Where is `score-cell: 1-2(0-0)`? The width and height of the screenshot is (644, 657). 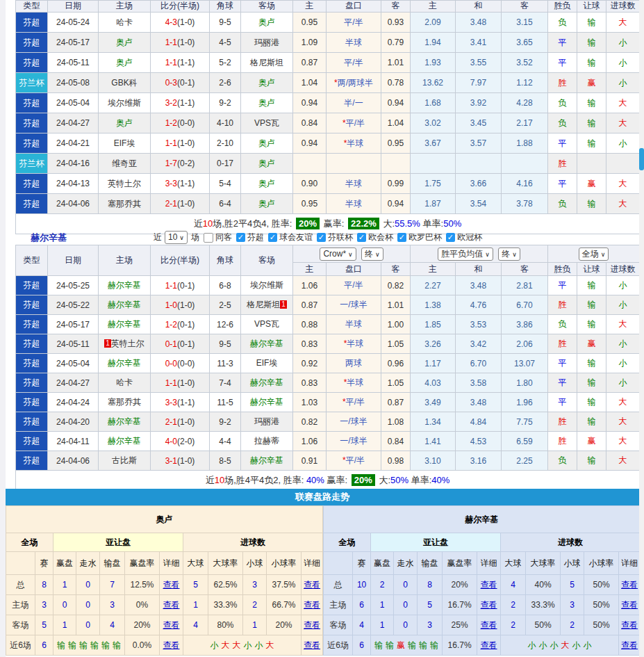 score-cell: 1-2(0-0) is located at coordinates (181, 124).